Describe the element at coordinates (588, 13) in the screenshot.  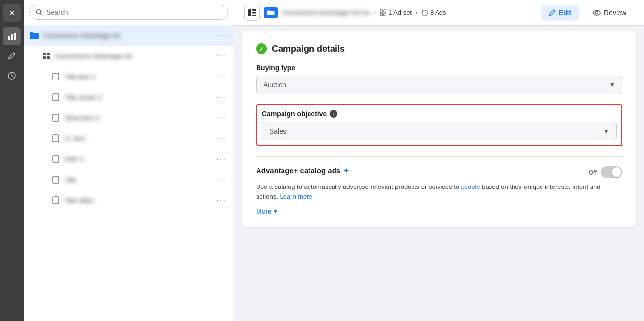
I see `top-actions: Edit Review` at that location.